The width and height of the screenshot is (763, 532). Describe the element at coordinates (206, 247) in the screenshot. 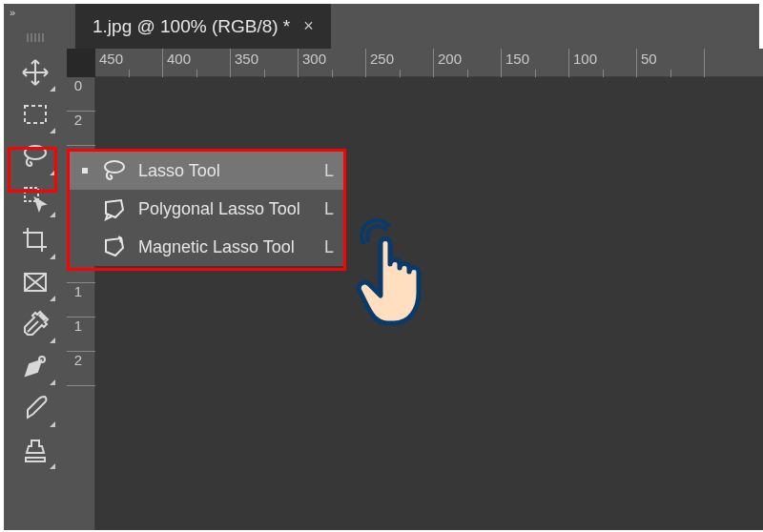

I see `flyout-item-magnetic-lasso: Magnetic Lasso Tool L` at that location.